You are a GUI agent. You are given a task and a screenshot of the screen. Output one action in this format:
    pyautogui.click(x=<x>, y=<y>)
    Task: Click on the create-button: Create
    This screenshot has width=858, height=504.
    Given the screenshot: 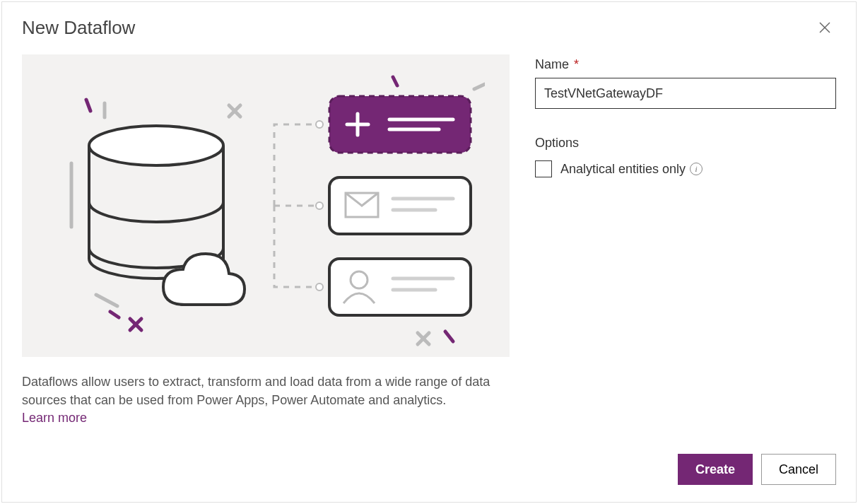 What is the action you would take?
    pyautogui.click(x=715, y=469)
    